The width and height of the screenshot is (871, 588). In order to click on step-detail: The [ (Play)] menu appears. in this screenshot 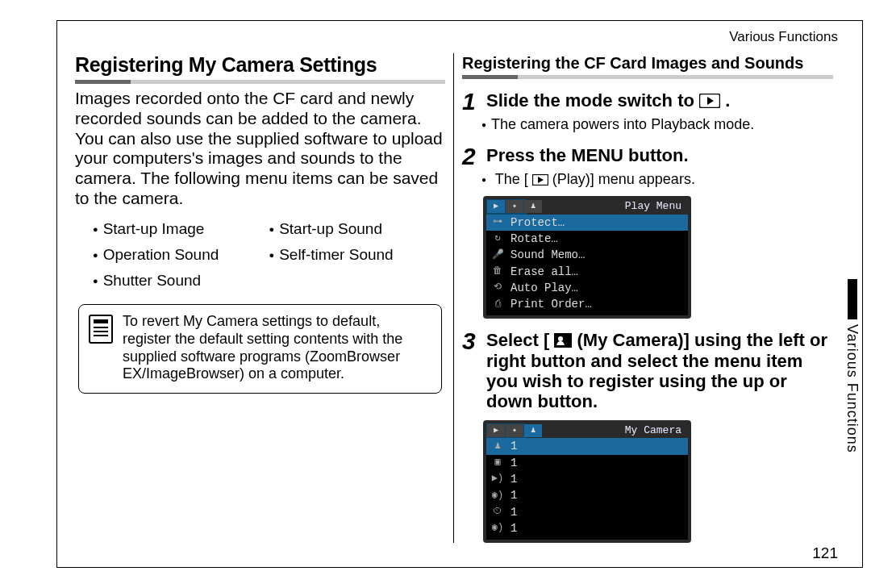, I will do `click(657, 179)`.